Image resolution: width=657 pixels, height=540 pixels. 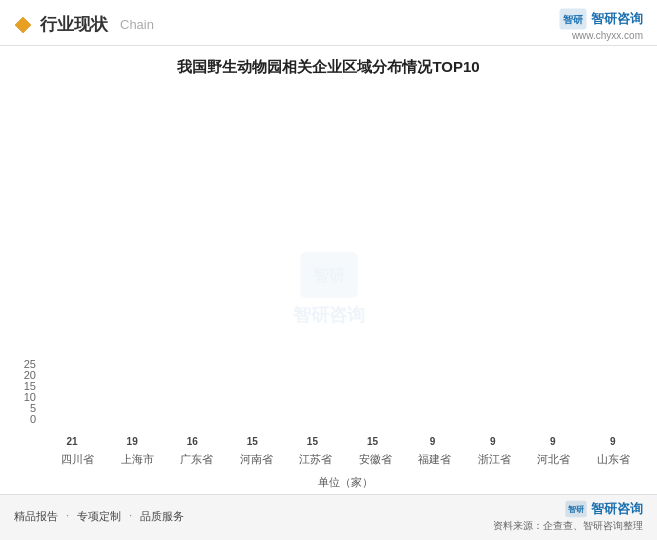 What do you see at coordinates (197, 461) in the screenshot?
I see `x-label: 广东省` at bounding box center [197, 461].